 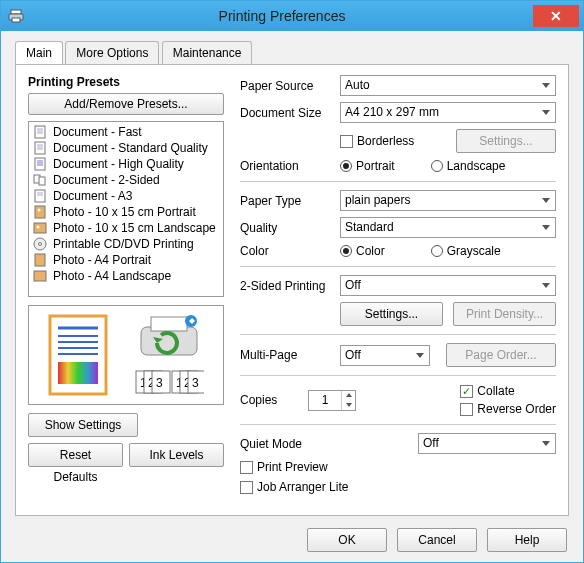 I want to click on paper-type-select: plain papers, so click(x=448, y=200).